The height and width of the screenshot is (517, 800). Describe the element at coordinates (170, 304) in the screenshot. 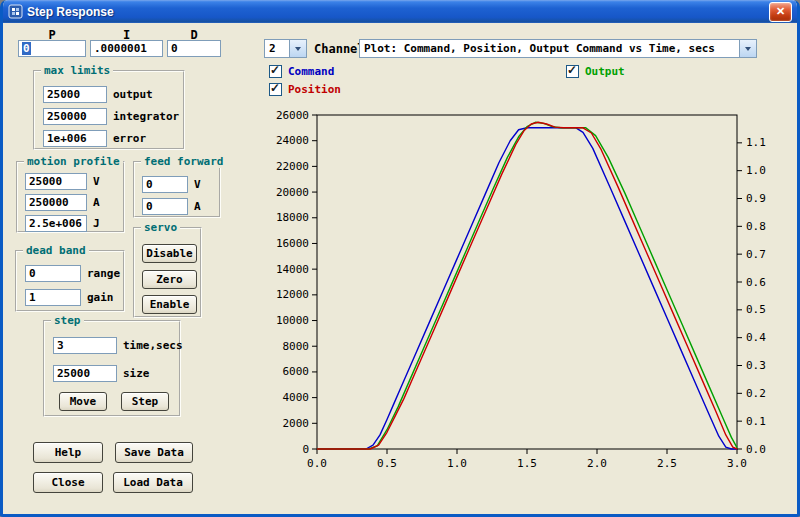

I see `enable-button: Enable` at that location.